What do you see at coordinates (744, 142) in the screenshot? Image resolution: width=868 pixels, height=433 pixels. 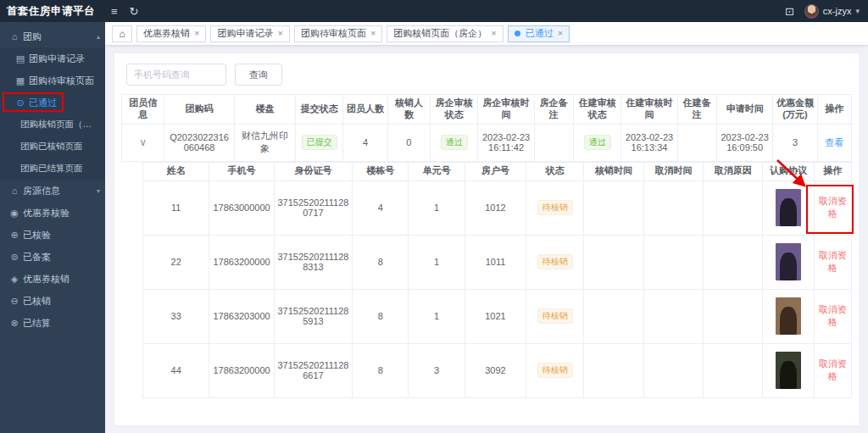 I see `apply-time-cell: 2023-02-23 16:09:50` at bounding box center [744, 142].